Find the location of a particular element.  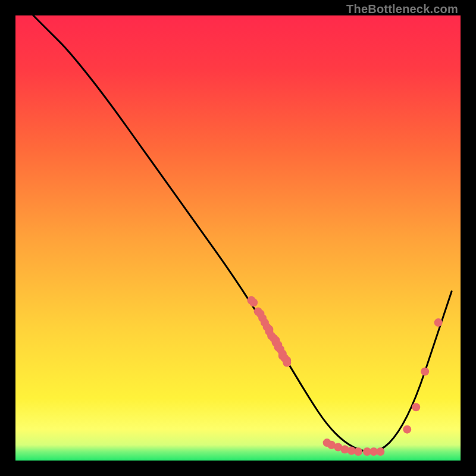

watermark-text: TheBottleneck.com is located at coordinates (402, 10).